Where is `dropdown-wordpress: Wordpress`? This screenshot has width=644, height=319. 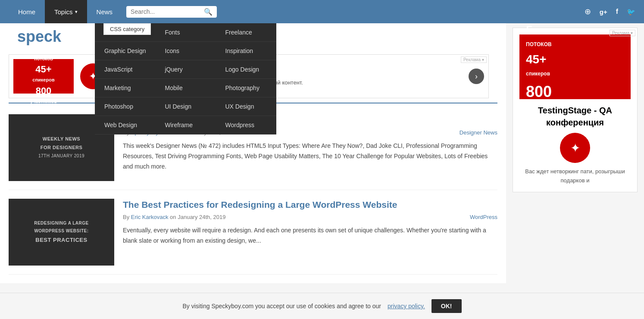
dropdown-wordpress: Wordpress is located at coordinates (246, 125).